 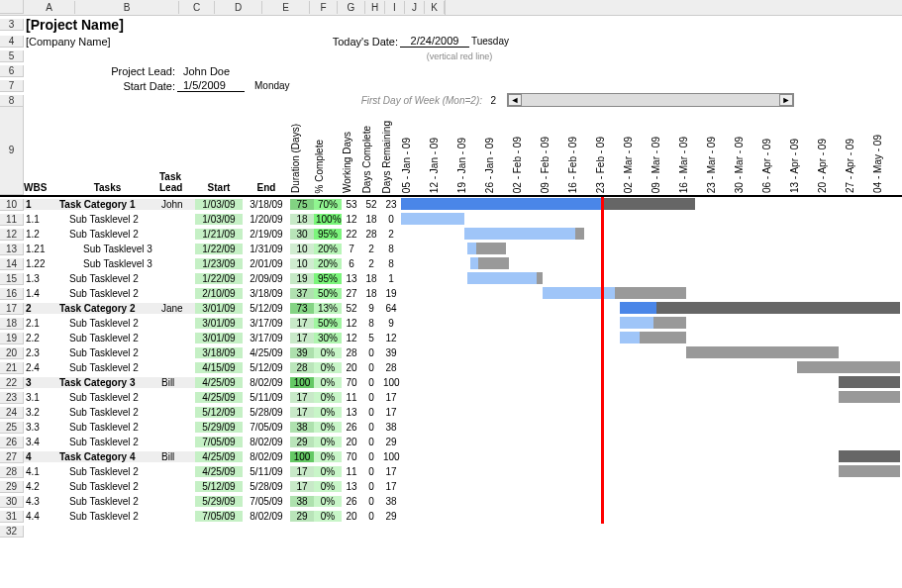 What do you see at coordinates (219, 263) in the screenshot?
I see `cell-start: 1/23/09` at bounding box center [219, 263].